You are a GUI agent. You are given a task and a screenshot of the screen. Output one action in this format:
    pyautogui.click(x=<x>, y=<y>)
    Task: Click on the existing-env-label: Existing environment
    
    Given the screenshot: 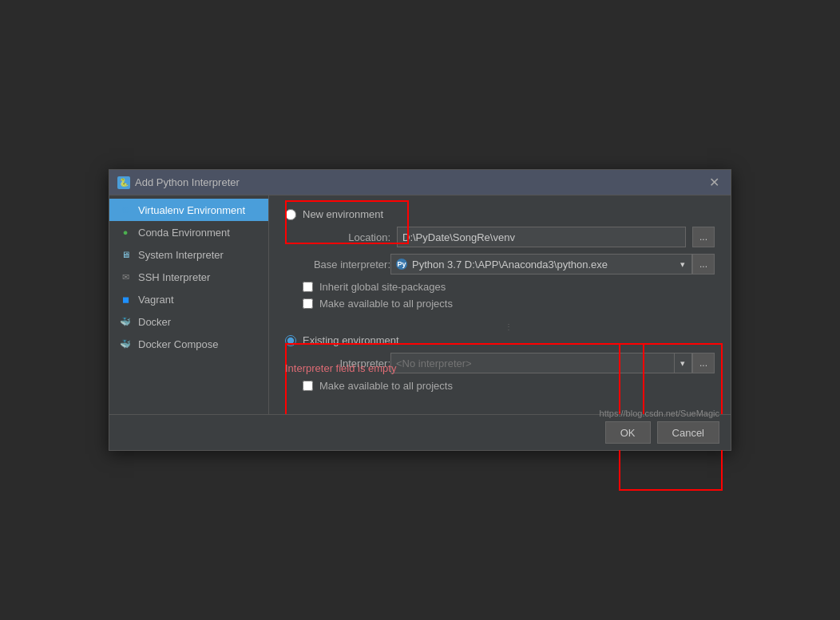 What is the action you would take?
    pyautogui.click(x=351, y=340)
    